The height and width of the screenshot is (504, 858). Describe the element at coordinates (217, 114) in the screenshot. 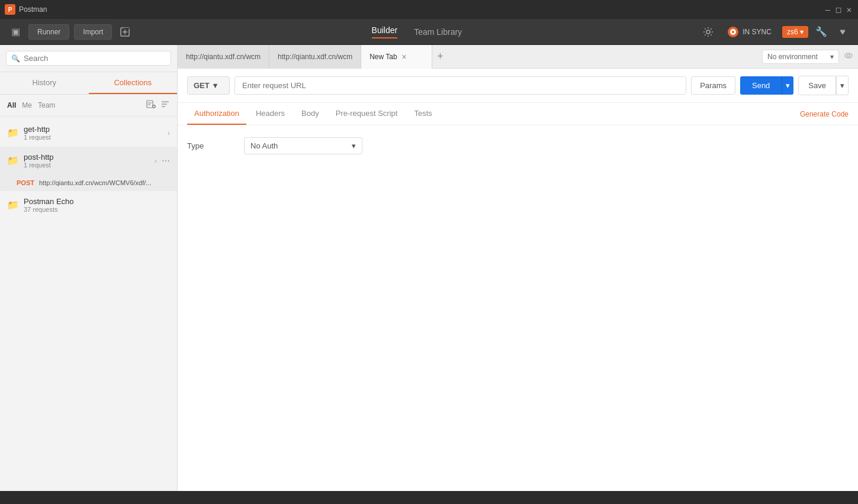

I see `tab-authorization-label: Authorization` at that location.